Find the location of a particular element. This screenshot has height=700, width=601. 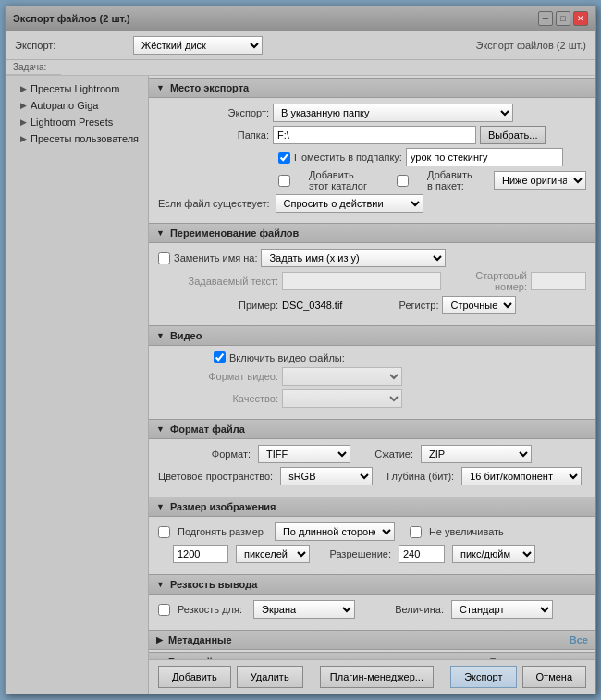

minimize-button: ─ is located at coordinates (546, 18).